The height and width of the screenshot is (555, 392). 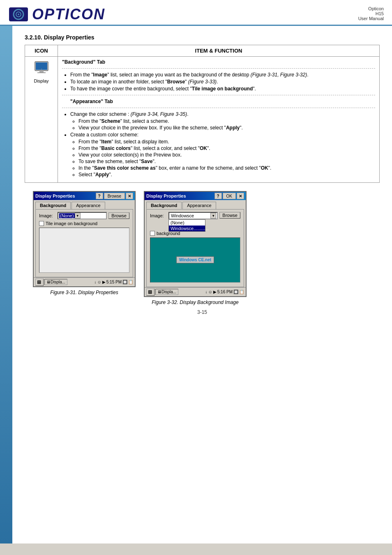 I want to click on col-function-header: ITEM & FUNCTION, so click(x=219, y=51).